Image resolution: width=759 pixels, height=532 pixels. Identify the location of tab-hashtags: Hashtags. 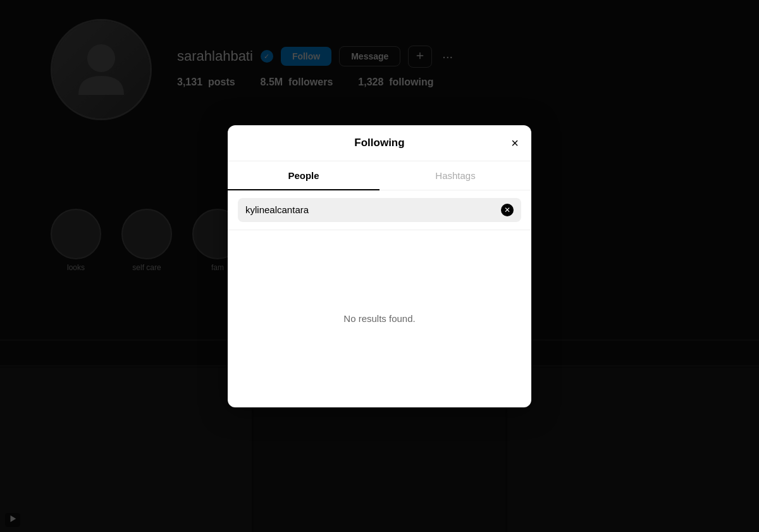
(455, 176).